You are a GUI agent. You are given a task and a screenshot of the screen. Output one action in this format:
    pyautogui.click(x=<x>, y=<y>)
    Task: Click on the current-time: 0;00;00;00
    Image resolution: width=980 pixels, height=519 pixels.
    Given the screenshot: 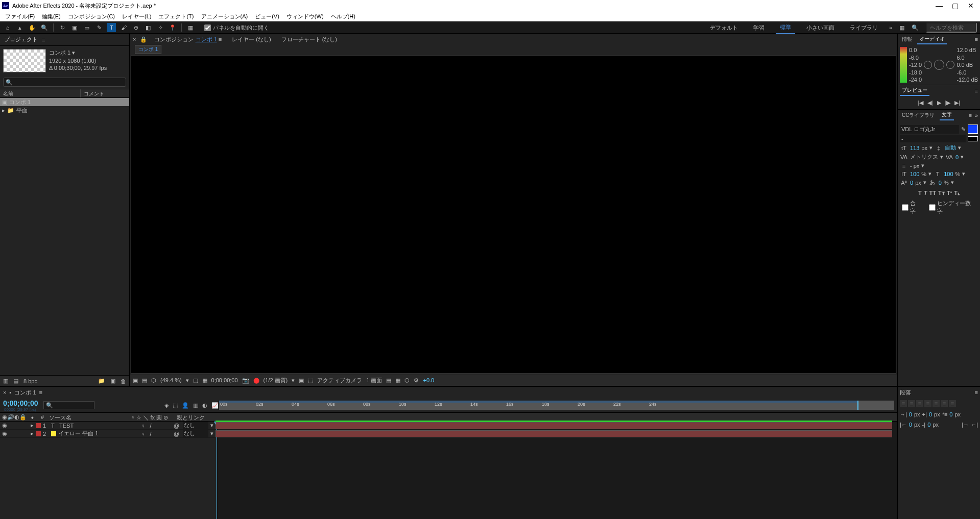 What is the action you would take?
    pyautogui.click(x=20, y=403)
    